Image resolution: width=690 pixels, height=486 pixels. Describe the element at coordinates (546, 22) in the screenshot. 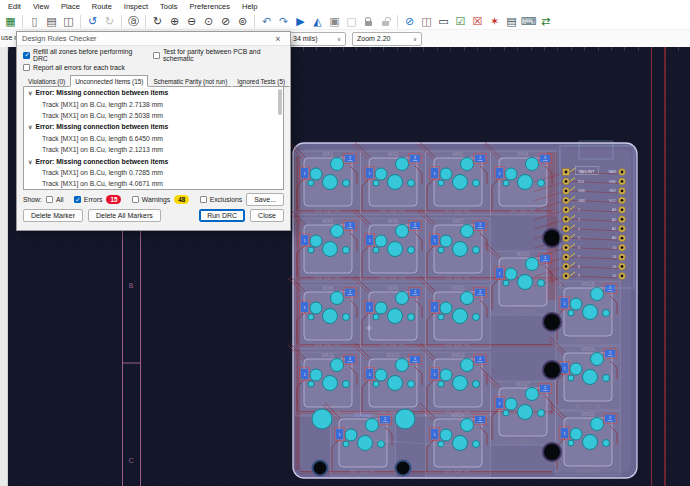

I see `swap-layers-icon: ⇄` at that location.